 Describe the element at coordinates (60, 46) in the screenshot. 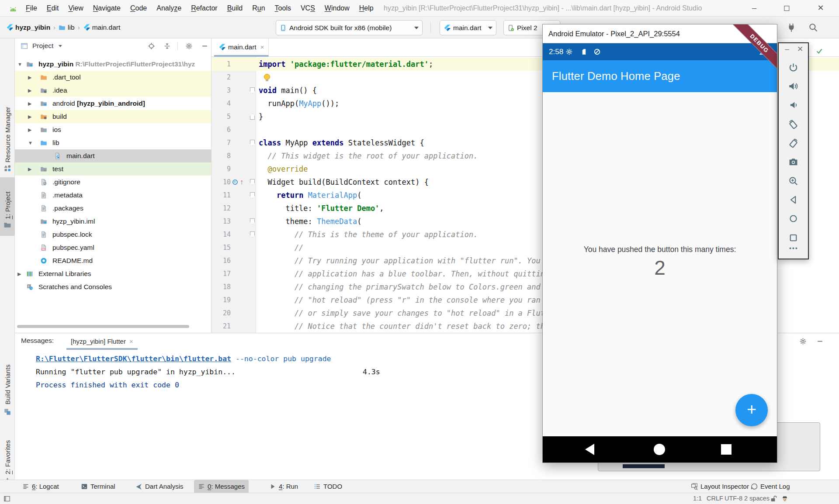

I see `chevron-down-icon` at that location.